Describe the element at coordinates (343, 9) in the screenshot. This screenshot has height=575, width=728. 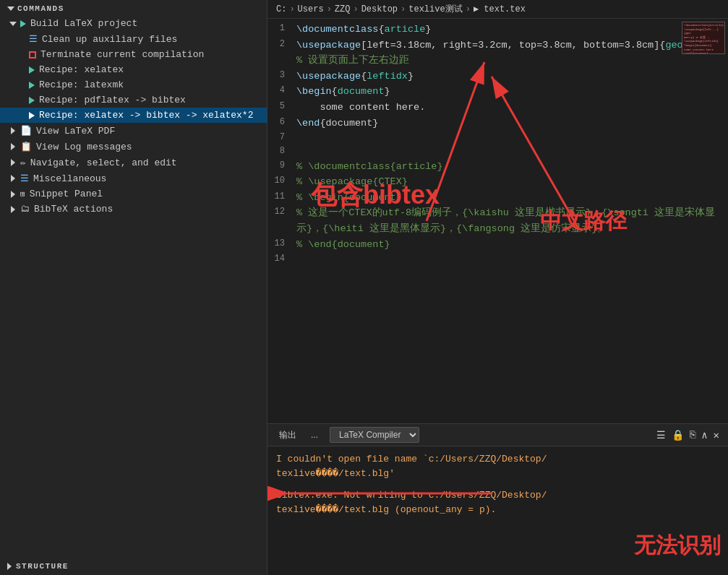
I see `breadcrumb-zzq: ZZQ` at that location.